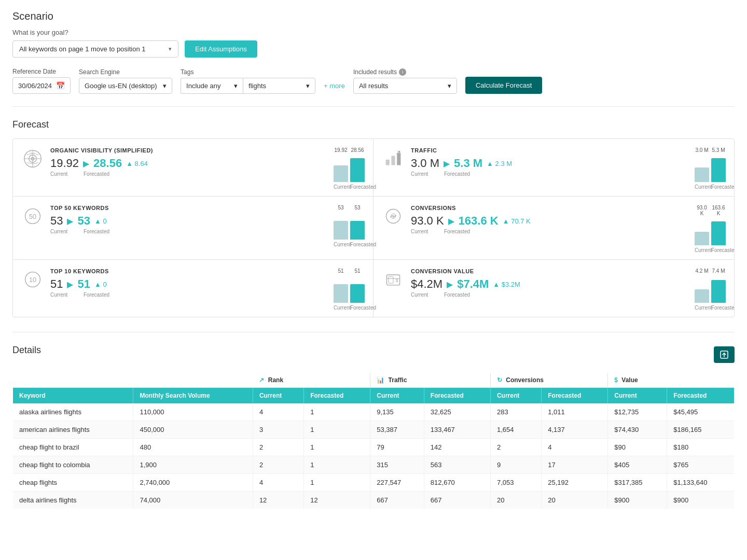 The height and width of the screenshot is (560, 747). Describe the element at coordinates (516, 447) in the screenshot. I see `cell-2-6: 2` at that location.